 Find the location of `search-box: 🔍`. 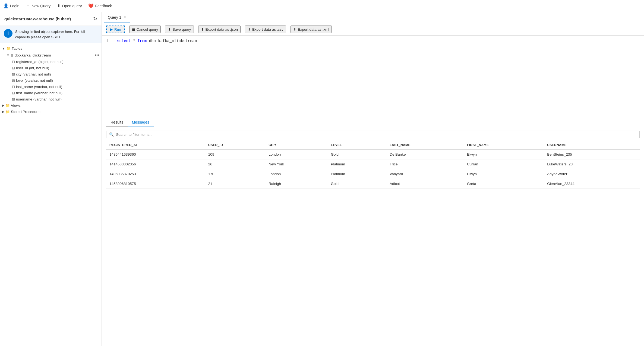

search-box: 🔍 is located at coordinates (373, 134).